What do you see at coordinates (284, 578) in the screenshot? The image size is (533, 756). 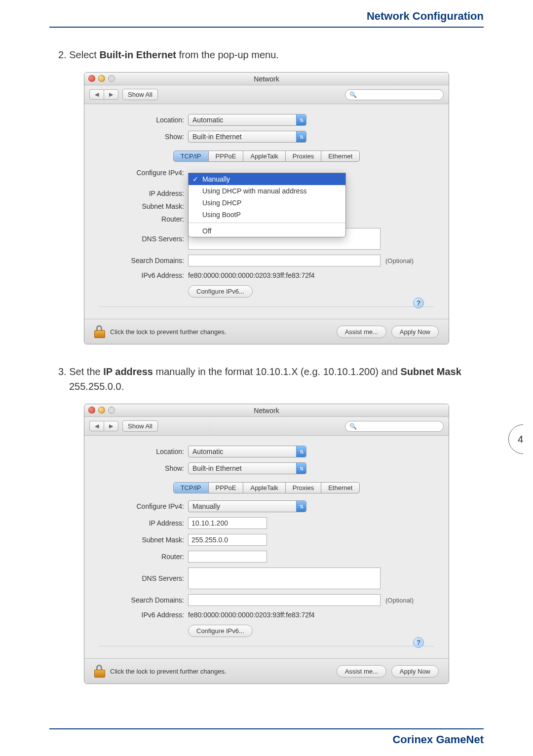 I see `dns-servers-input` at bounding box center [284, 578].